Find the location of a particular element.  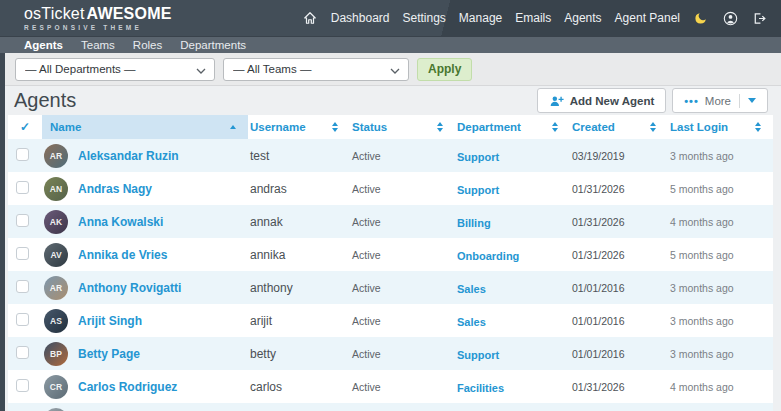

page-title: Agents is located at coordinates (45, 100).